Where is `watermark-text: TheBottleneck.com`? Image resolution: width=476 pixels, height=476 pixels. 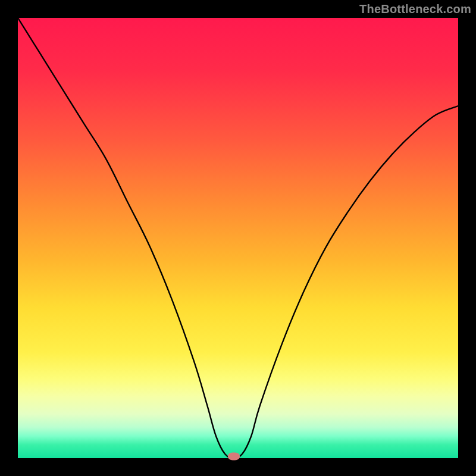
watermark-text: TheBottleneck.com is located at coordinates (415, 10).